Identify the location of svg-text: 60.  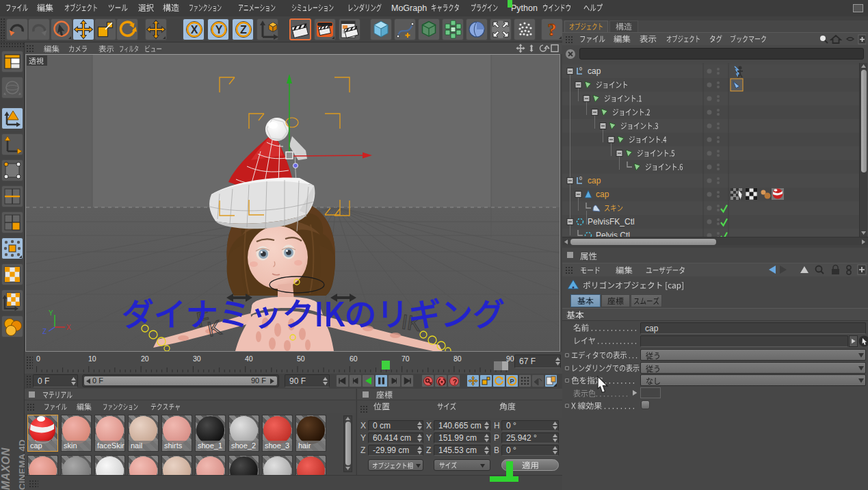
(354, 359).